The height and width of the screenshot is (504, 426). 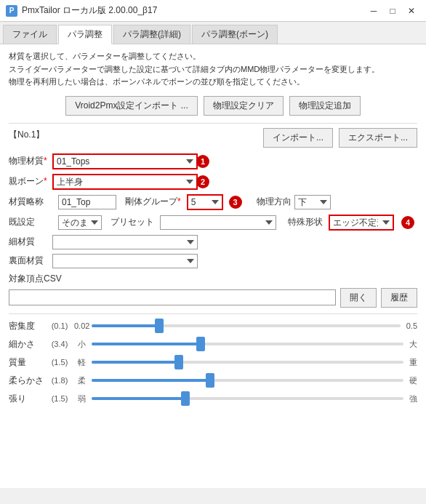 What do you see at coordinates (244, 106) in the screenshot?
I see `physics-clear-button: 物理設定クリア` at bounding box center [244, 106].